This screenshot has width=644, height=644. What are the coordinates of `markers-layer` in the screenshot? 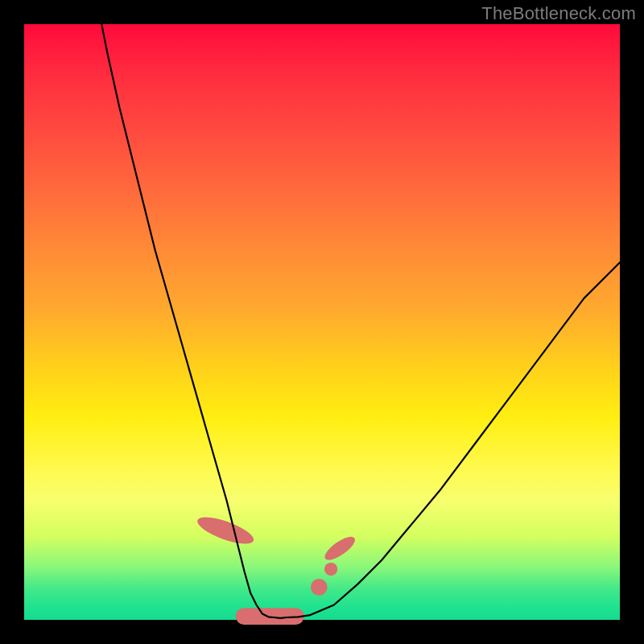 It's located at (277, 568).